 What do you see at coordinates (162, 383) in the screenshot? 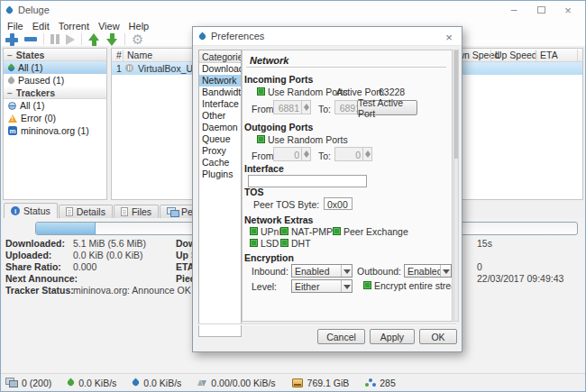
I see `upload-speed-value: 0.0 KiB/s` at bounding box center [162, 383].